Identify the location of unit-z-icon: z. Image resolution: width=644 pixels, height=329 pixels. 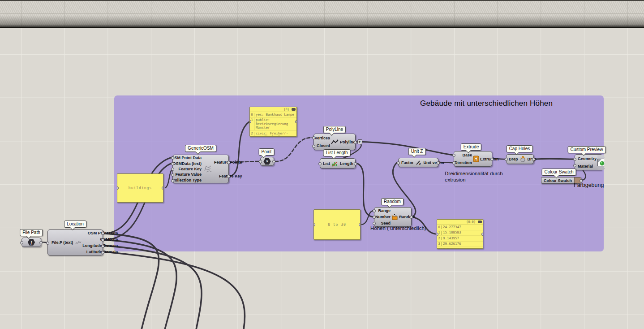
(419, 163).